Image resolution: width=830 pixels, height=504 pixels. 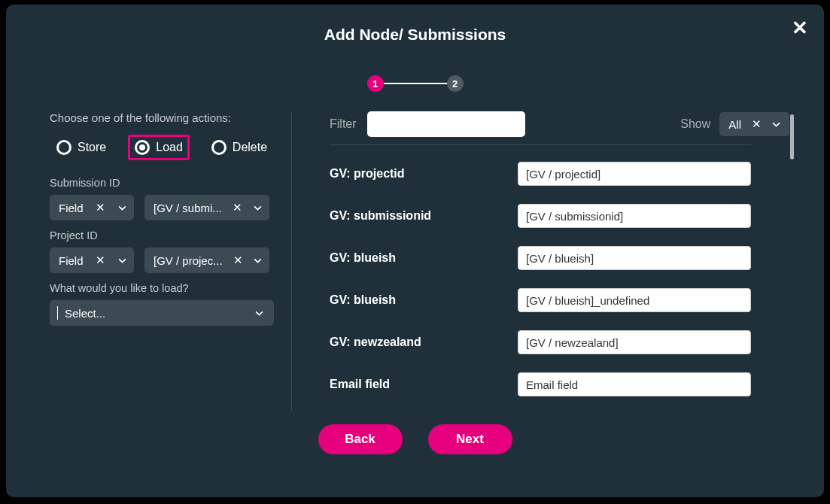 I want to click on select-placeholder: Select..., so click(x=85, y=313).